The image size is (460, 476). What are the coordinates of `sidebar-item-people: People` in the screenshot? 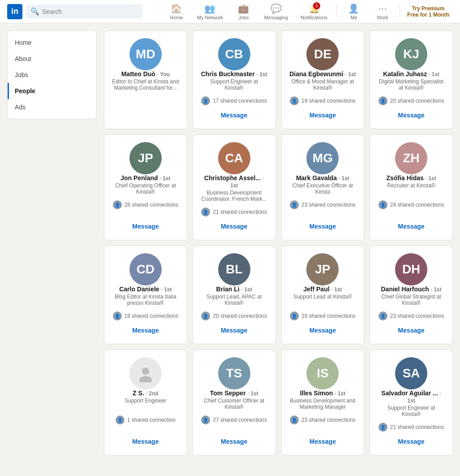 It's located at (52, 91).